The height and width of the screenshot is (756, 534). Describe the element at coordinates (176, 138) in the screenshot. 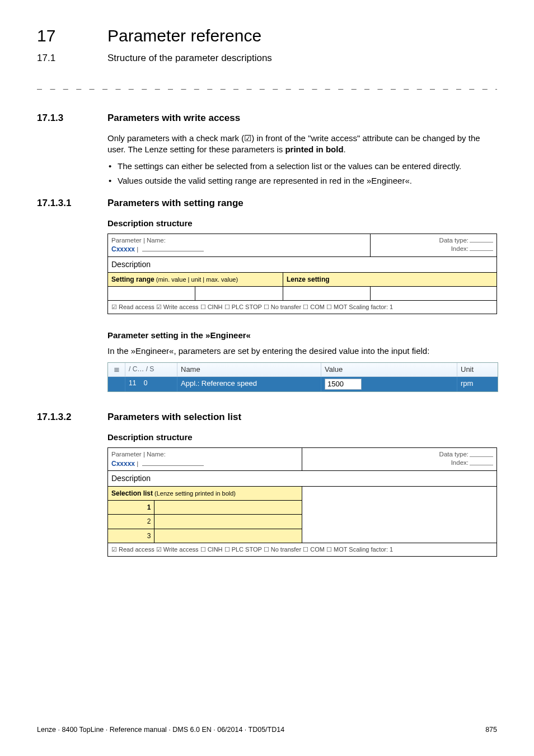

I see `text: Only parameters with a check mark (` at that location.